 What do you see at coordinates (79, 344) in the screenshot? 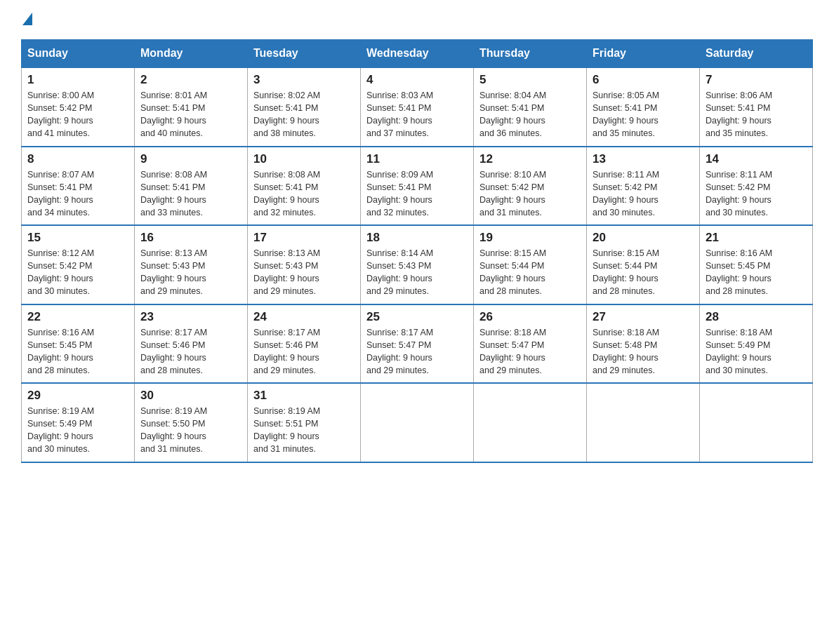
I see `calendar-cell: 22Sunrise: 8:16 AMSunset: 5:45 PMDayligh…` at bounding box center [79, 344].